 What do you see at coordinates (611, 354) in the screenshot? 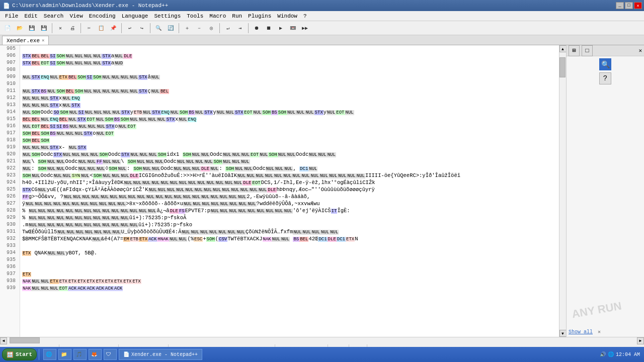
I see `tray-icon-2: 🌐` at bounding box center [611, 354].